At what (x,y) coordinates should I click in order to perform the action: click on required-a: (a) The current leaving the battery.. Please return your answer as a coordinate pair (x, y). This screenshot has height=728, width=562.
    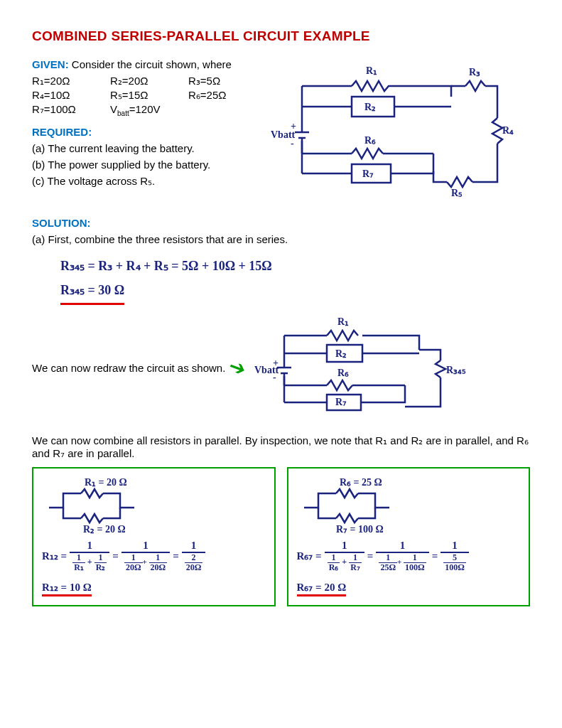
    Looking at the image, I should click on (149, 148).